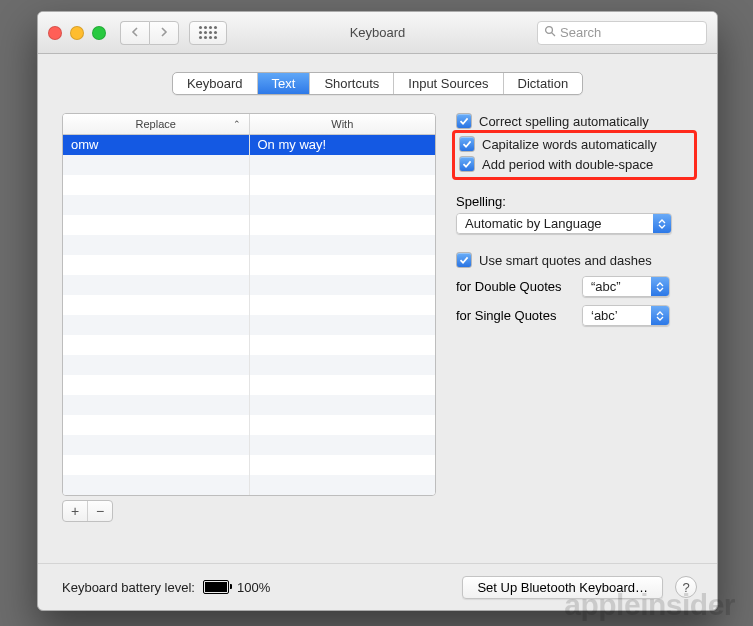 The height and width of the screenshot is (626, 753). I want to click on add-remove-segment: + −, so click(88, 511).